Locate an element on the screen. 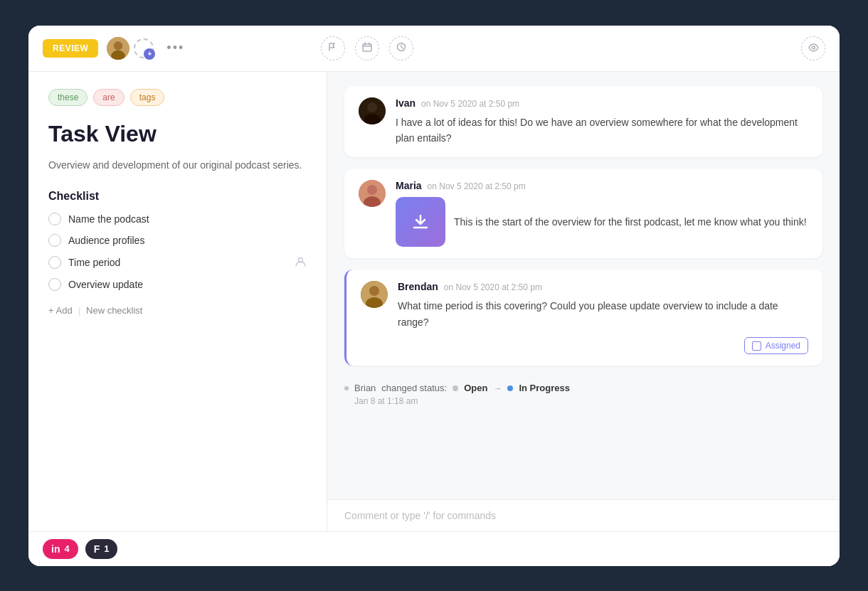 The width and height of the screenshot is (868, 591). status-from-dot is located at coordinates (455, 388).